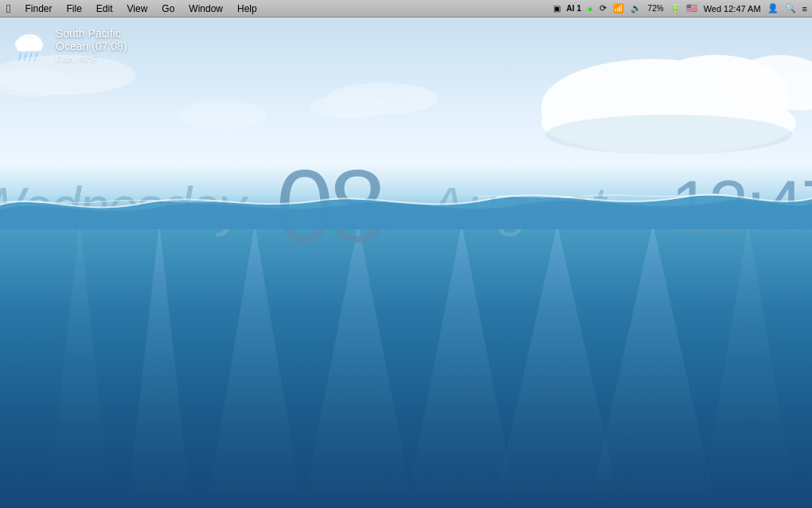 Image resolution: width=812 pixels, height=508 pixels. Describe the element at coordinates (791, 8) in the screenshot. I see `search-icon: 🔍` at that location.